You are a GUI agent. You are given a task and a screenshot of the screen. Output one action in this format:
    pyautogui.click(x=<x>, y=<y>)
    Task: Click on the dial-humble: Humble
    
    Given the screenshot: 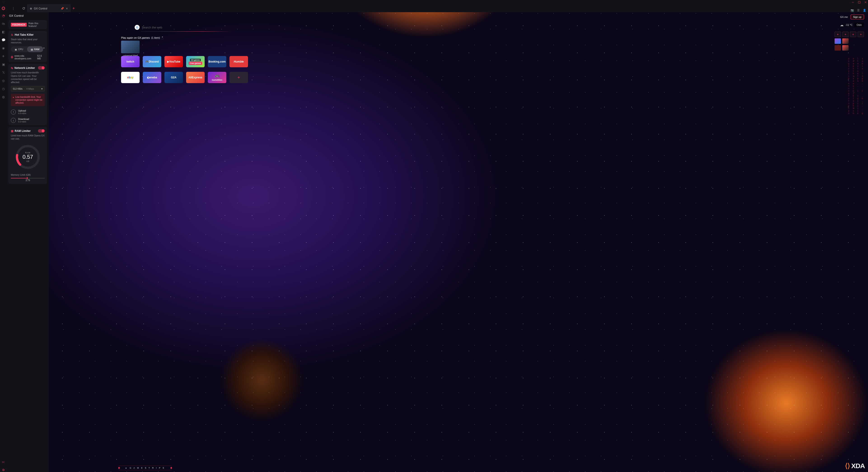 What is the action you would take?
    pyautogui.click(x=239, y=62)
    